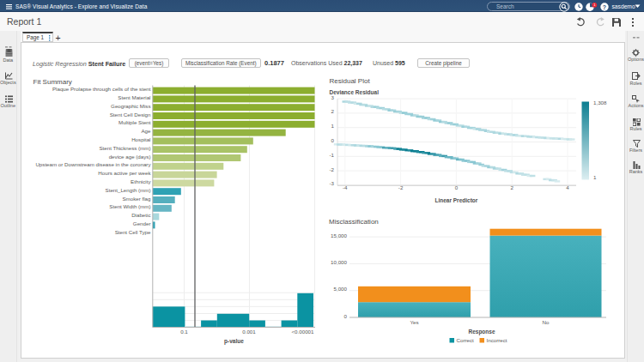 This screenshot has height=362, width=644. Describe the element at coordinates (143, 223) in the screenshot. I see `svg-text: Gender` at that location.